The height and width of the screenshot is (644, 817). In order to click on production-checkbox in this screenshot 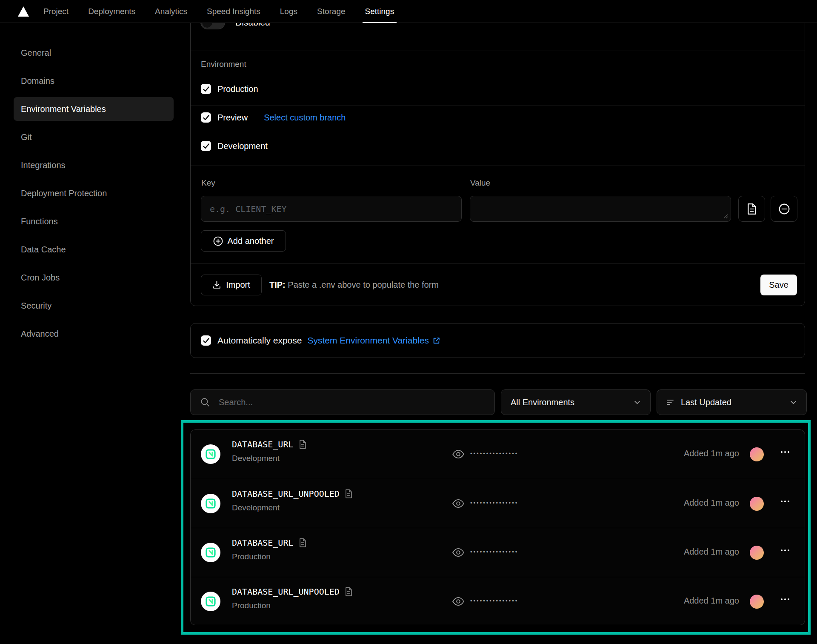, I will do `click(206, 89)`.